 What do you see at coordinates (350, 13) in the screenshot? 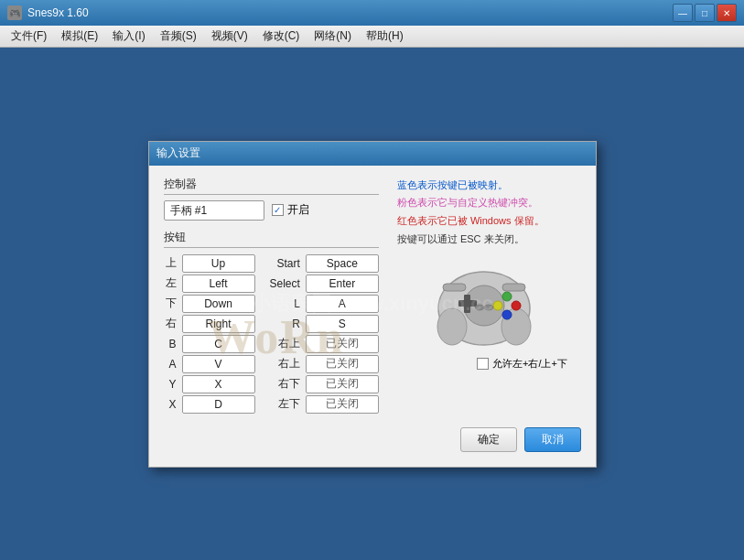
I see `title-bar-title: Snes9x 1.60` at bounding box center [350, 13].